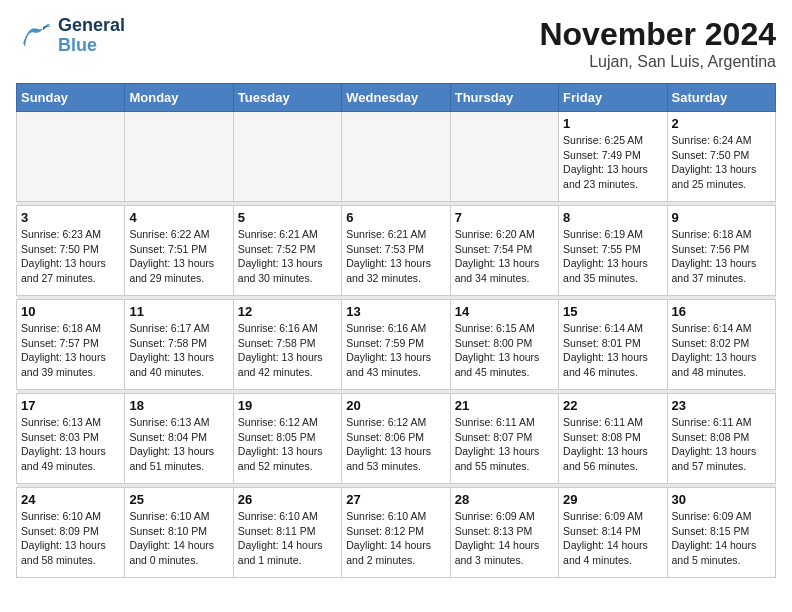 The width and height of the screenshot is (792, 612). What do you see at coordinates (613, 533) in the screenshot?
I see `calendar-cell: 29Sunrise: 6:09 AM Sunset: 8:14 PM Dayli…` at bounding box center [613, 533].